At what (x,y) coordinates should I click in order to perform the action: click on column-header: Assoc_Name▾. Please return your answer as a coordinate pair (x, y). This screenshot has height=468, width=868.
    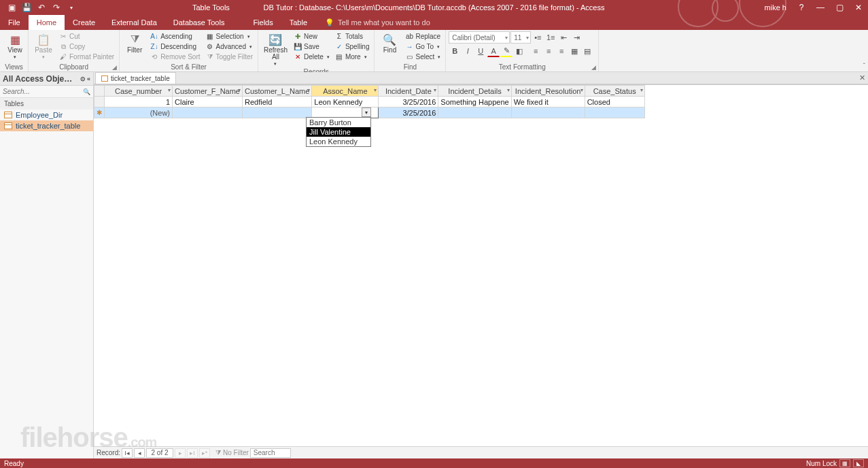
    Looking at the image, I should click on (345, 91).